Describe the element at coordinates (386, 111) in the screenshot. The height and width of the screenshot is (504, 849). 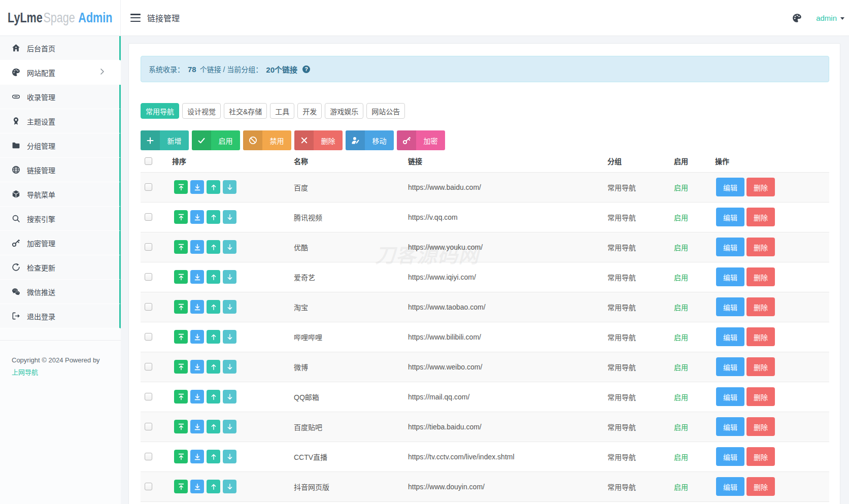
I see `tab-6: 网站公告` at that location.